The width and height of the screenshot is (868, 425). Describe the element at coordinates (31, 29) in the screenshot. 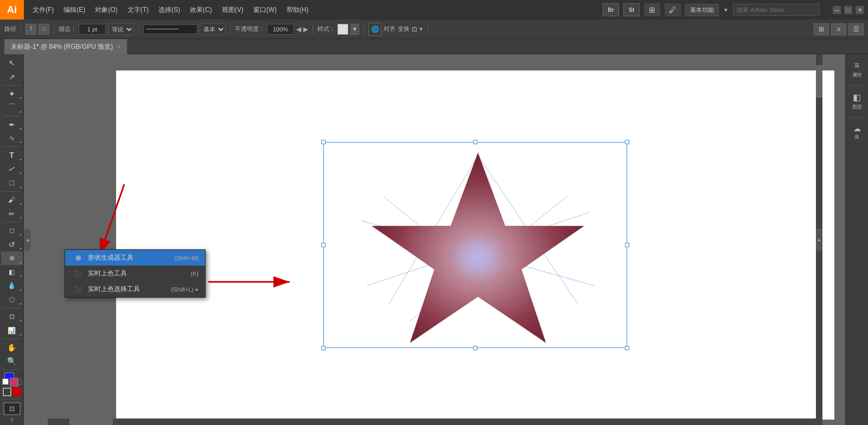

I see `shape-selector: ?` at that location.